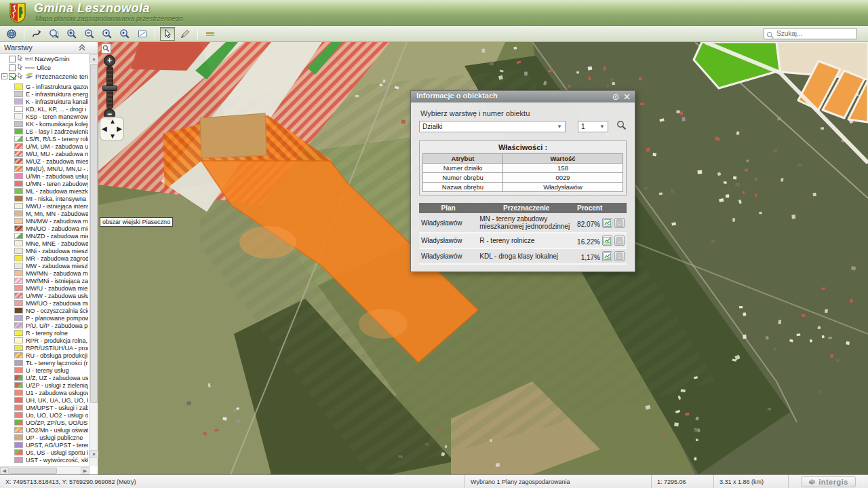 Image resolution: width=868 pixels, height=488 pixels. Describe the element at coordinates (45, 460) in the screenshot. I see `legend-item: UST - wytwórczość, składy` at that location.